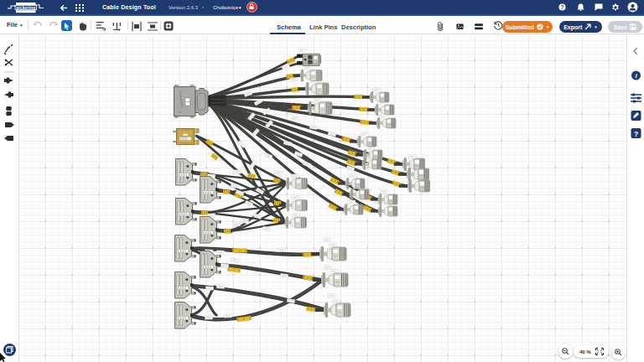  What do you see at coordinates (585, 352) in the screenshot?
I see `svg-text: 40 %` at bounding box center [585, 352].